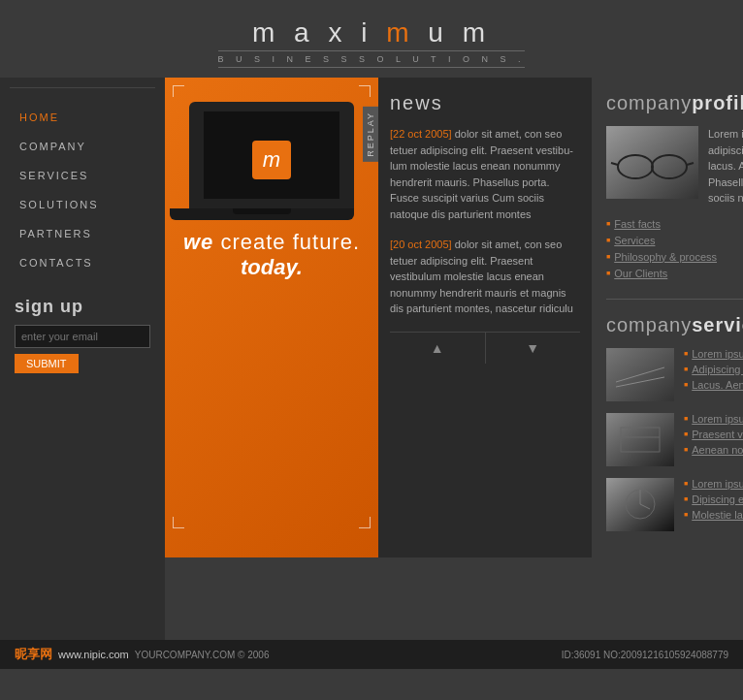 The image size is (743, 700). What do you see at coordinates (82, 205) in the screenshot?
I see `nav-item-solutions: SOLUTIONS` at bounding box center [82, 205].